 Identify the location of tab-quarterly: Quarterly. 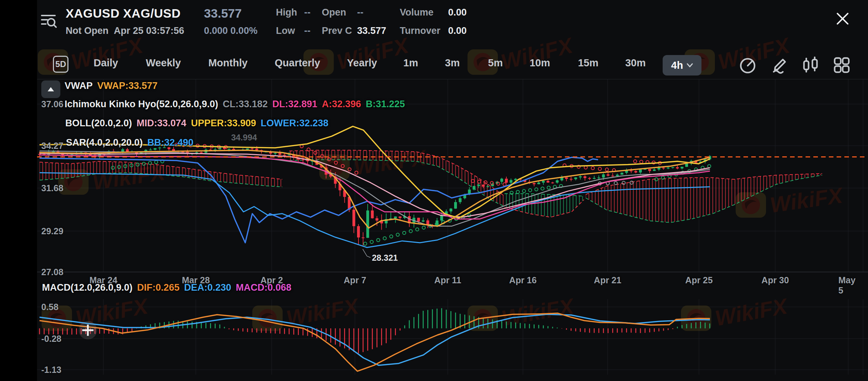
(298, 63).